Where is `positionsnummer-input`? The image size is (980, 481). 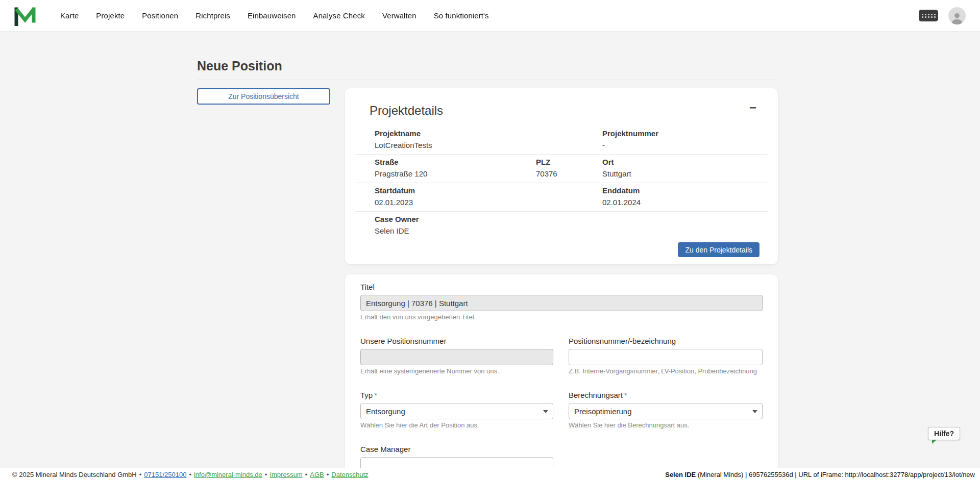 positionsnummer-input is located at coordinates (666, 357).